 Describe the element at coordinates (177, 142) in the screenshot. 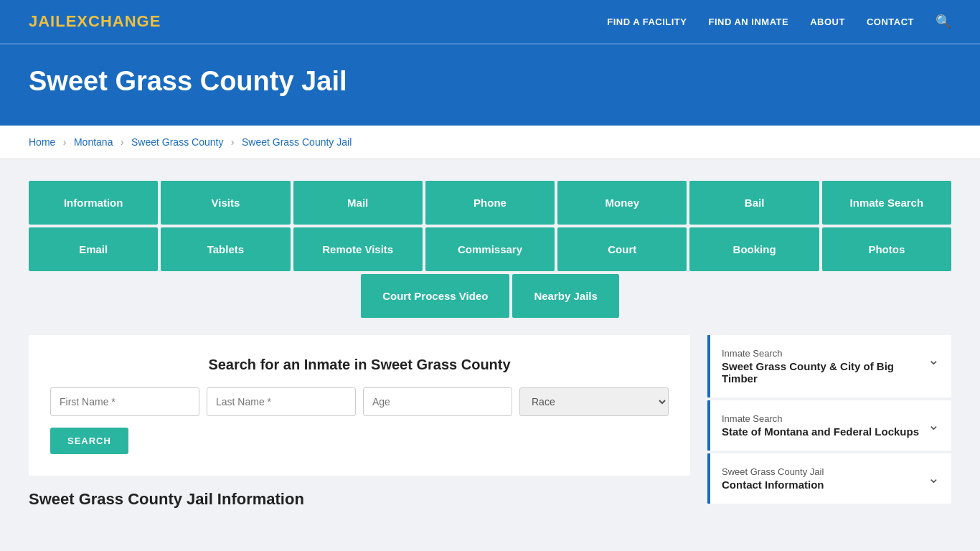

I see `breadcrumb-sweet-grass-county: Sweet Grass County` at that location.